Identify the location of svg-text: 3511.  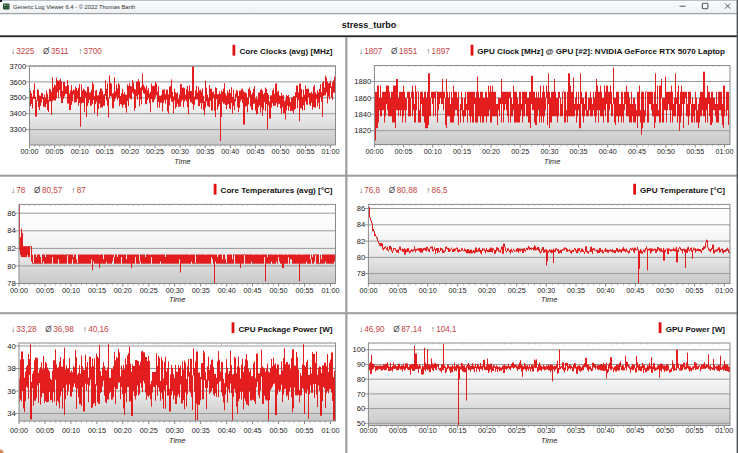
(60, 52).